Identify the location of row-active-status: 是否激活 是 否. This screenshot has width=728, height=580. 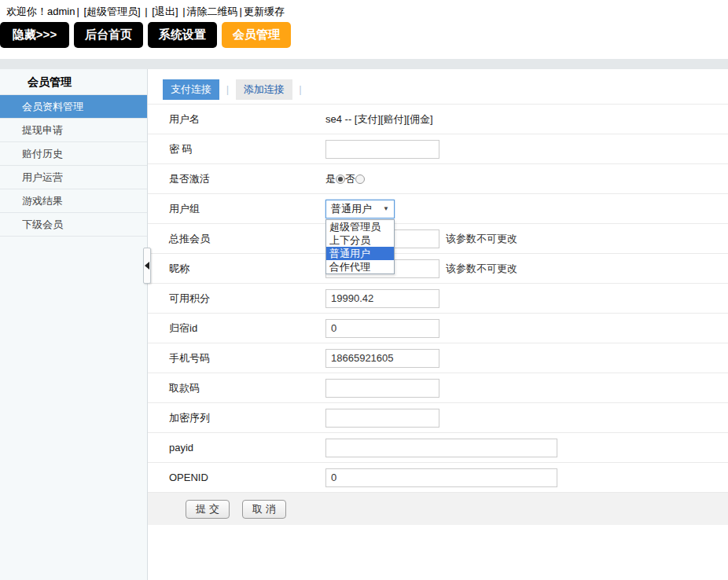
(438, 179).